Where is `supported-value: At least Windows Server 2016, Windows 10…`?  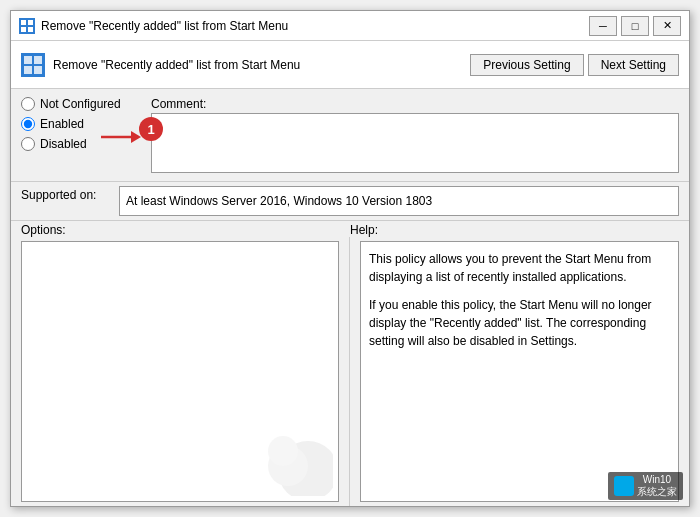 supported-value: At least Windows Server 2016, Windows 10… is located at coordinates (399, 201).